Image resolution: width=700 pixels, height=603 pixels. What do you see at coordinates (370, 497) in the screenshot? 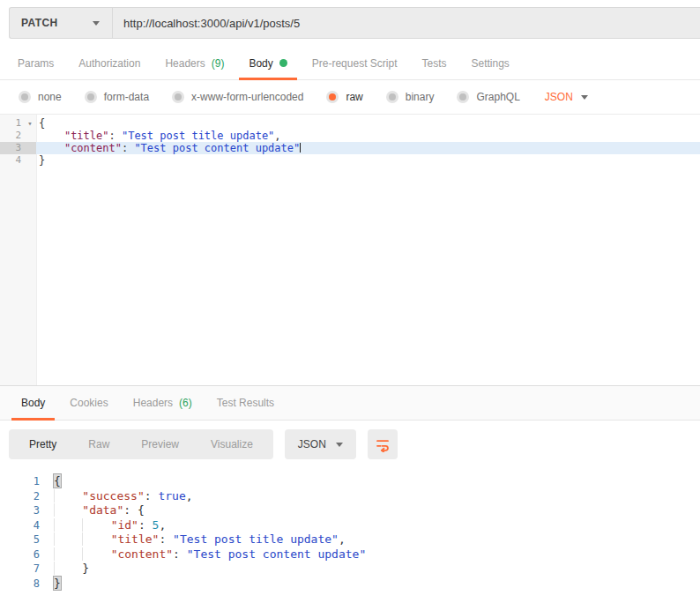
I see `code-line-content: "success": true,` at bounding box center [370, 497].